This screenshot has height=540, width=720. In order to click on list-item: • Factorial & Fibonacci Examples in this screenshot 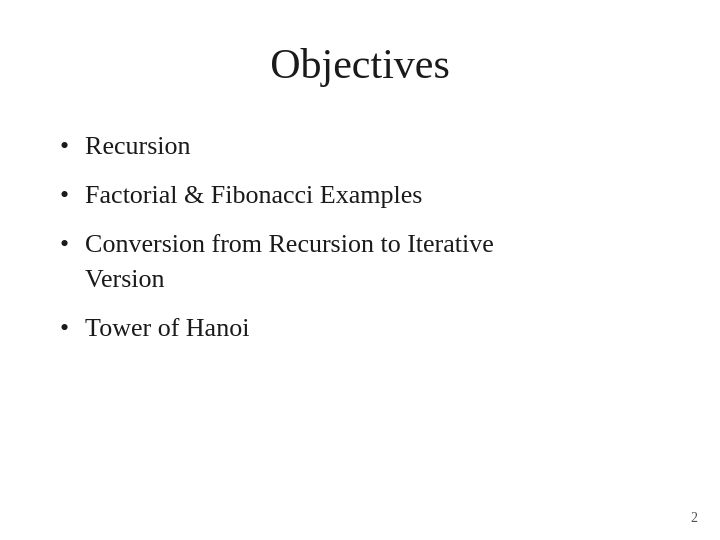, I will do `click(360, 194)`.